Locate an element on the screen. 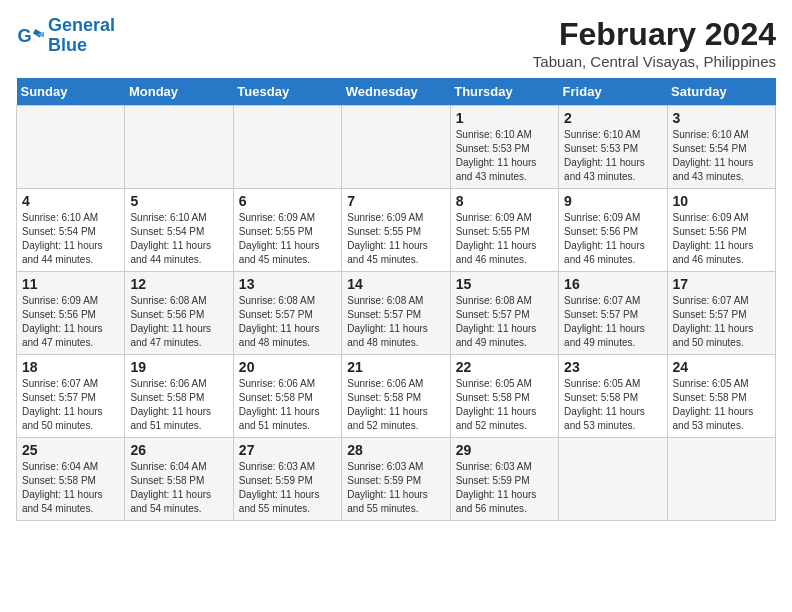  calendar-week-1: 1Sunrise: 6:10 AM Sunset: 5:53 PM Daylig… is located at coordinates (396, 148).